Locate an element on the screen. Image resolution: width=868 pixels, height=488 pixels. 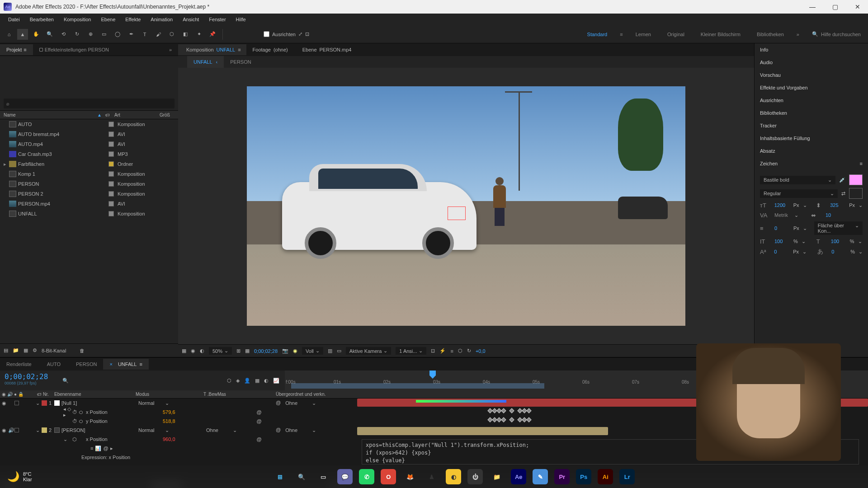
expression-enable-icon: ≡ is located at coordinates (92, 448).